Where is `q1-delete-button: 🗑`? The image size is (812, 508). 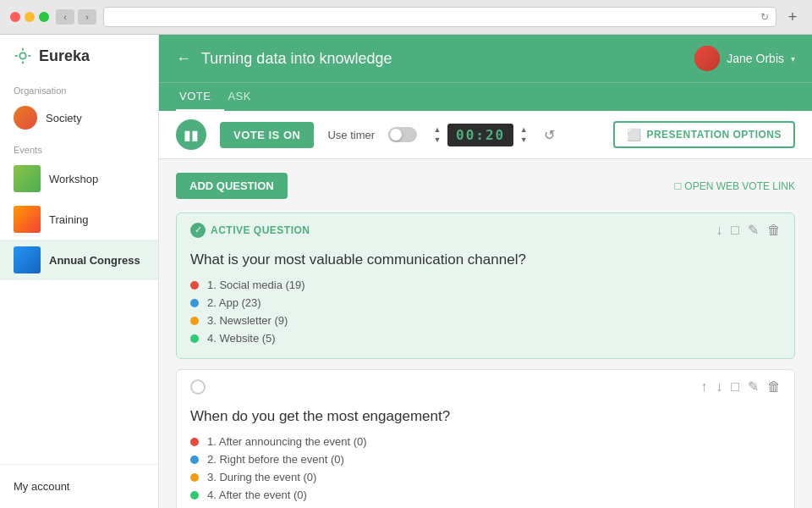 q1-delete-button: 🗑 is located at coordinates (774, 230).